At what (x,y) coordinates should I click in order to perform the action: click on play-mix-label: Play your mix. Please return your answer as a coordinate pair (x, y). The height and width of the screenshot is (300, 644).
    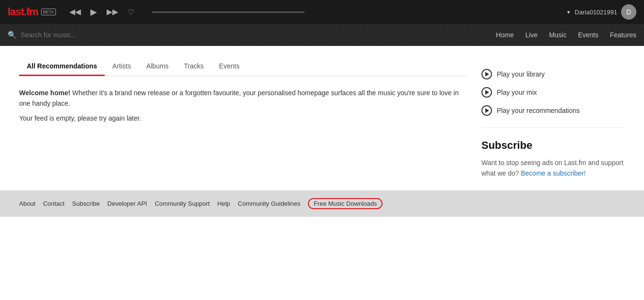
    Looking at the image, I should click on (517, 92).